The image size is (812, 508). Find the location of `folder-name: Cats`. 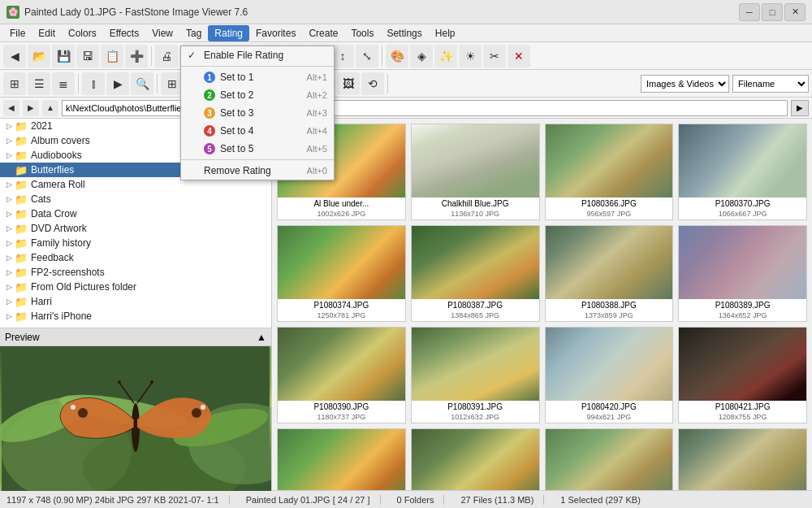

folder-name: Cats is located at coordinates (41, 199).